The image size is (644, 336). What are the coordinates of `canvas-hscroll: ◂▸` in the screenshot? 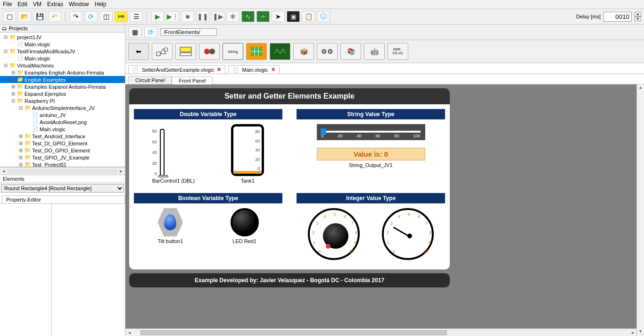 It's located at (381, 332).